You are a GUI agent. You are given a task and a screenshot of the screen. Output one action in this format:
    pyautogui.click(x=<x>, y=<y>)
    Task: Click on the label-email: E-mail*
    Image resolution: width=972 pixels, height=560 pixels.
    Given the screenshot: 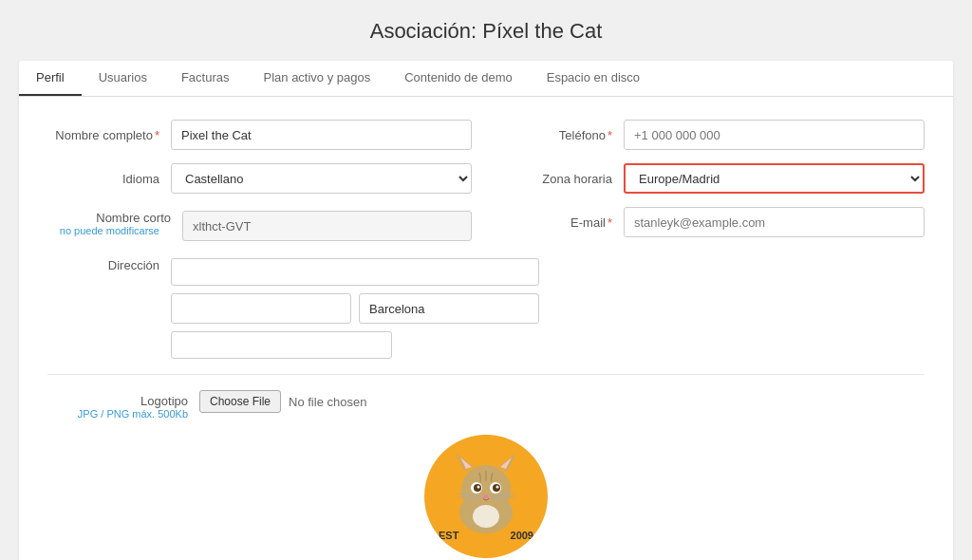 What is the action you would take?
    pyautogui.click(x=562, y=222)
    